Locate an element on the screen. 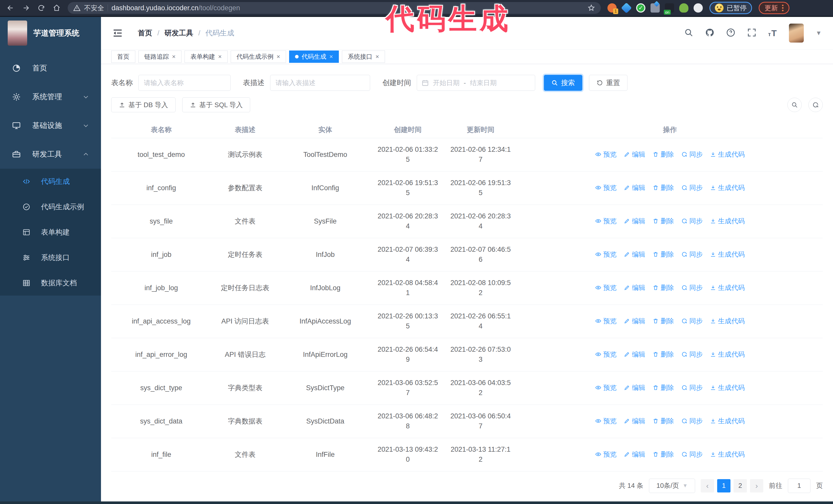 This screenshot has height=504, width=833. breadcrumb-devtools: 研发工具 is located at coordinates (179, 33).